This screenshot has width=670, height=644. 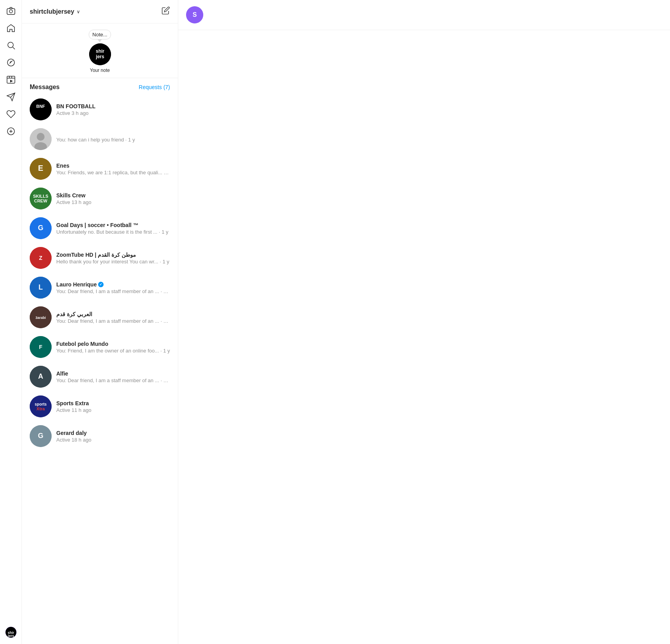 I want to click on messages-title: Messages, so click(x=45, y=87).